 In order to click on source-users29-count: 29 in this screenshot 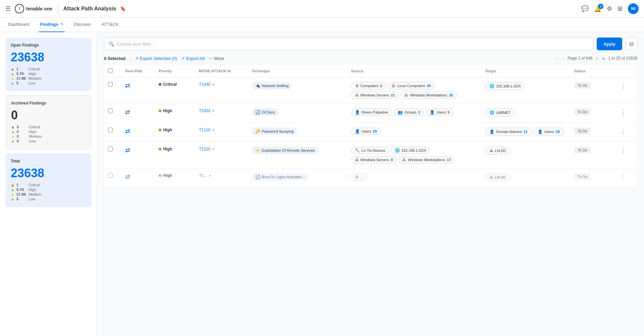, I will do `click(375, 131)`.